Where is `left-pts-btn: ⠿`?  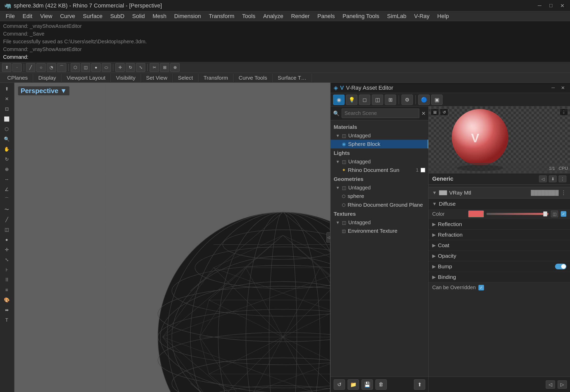 left-pts-btn: ⠿ is located at coordinates (7, 280).